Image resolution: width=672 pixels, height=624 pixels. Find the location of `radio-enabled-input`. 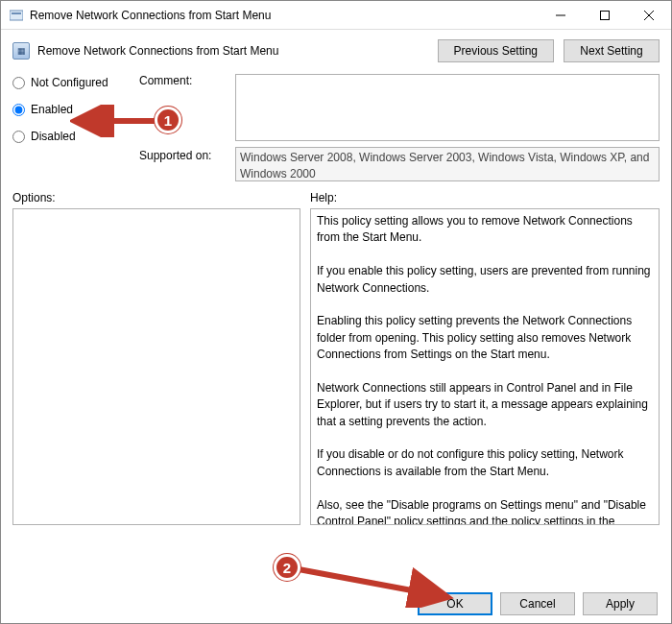

radio-enabled-input is located at coordinates (19, 109).